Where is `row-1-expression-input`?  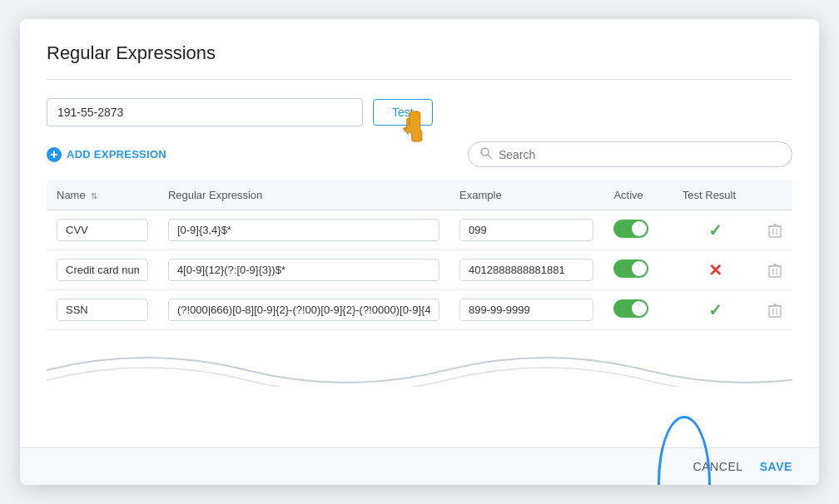
row-1-expression-input is located at coordinates (304, 269).